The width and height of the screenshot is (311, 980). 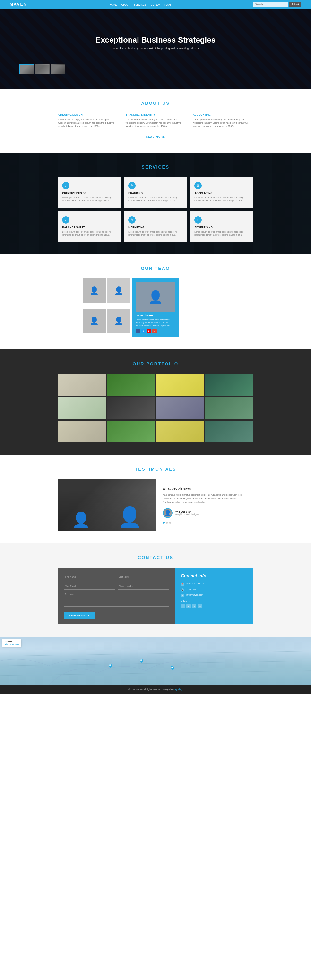 I want to click on about-item-3-title: ACCOUNTING, so click(x=223, y=115).